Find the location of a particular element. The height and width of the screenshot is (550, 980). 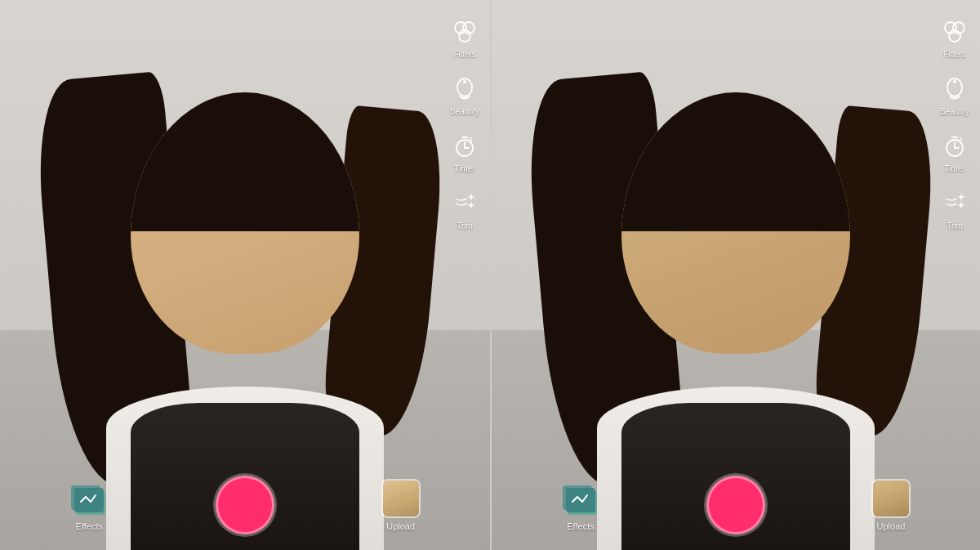

filters-icon-right is located at coordinates (955, 32).